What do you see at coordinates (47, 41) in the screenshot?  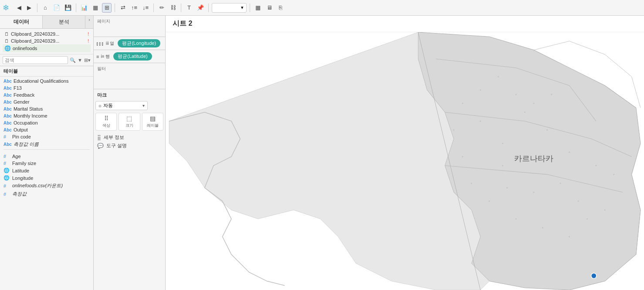 I see `datasource-clipboard2: 🗒 Clipboard_20240329... !` at bounding box center [47, 41].